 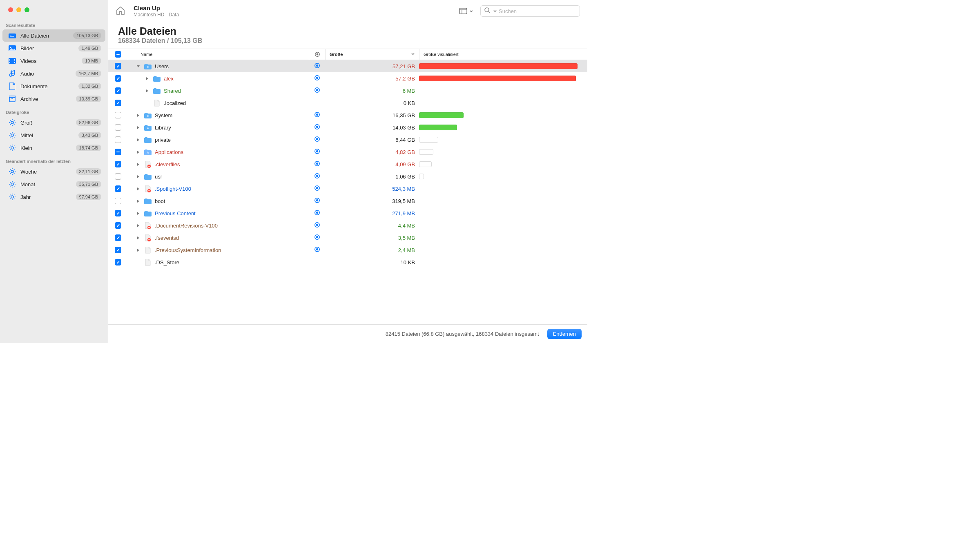 I want to click on table-row: private6,44 GB, so click(x=348, y=140).